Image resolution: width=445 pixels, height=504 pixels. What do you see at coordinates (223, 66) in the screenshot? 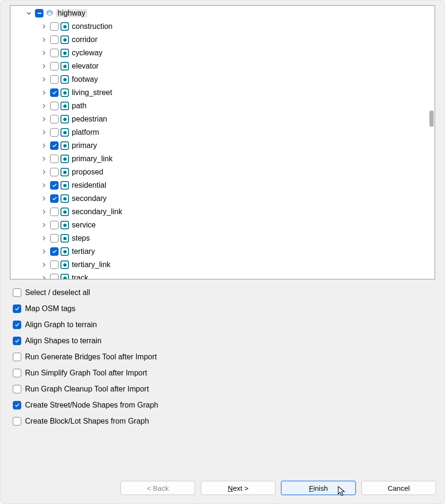
I see `tree-item-elevator: elevator` at bounding box center [223, 66].